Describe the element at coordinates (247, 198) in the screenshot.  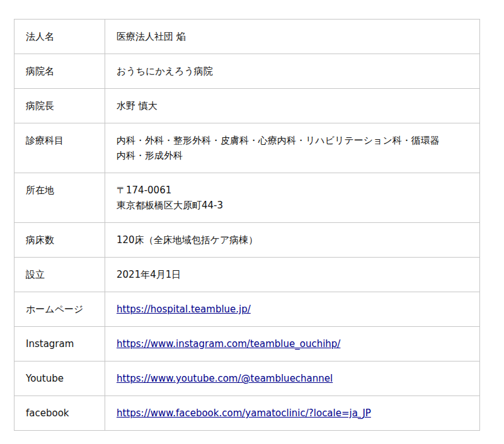
I see `table-row-address: 所在地〒174-0061東京都板橋区大原町44-3` at that location.